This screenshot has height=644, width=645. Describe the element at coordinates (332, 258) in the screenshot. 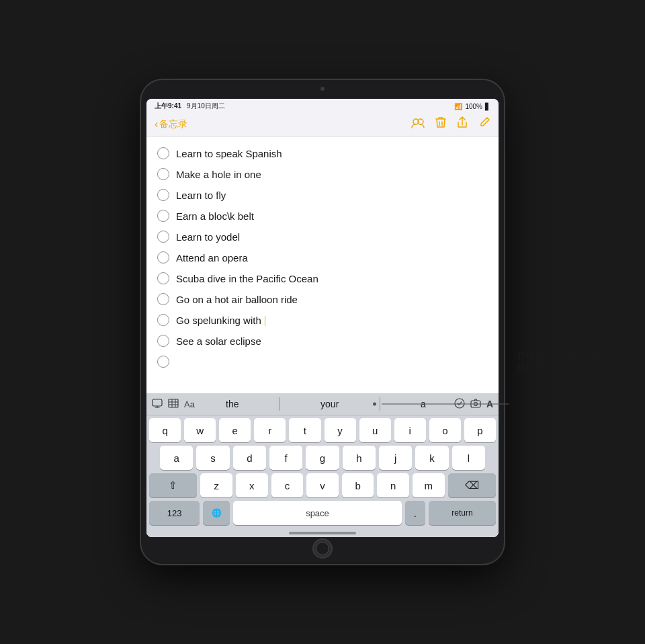

I see `item-text: Attend an opera` at that location.